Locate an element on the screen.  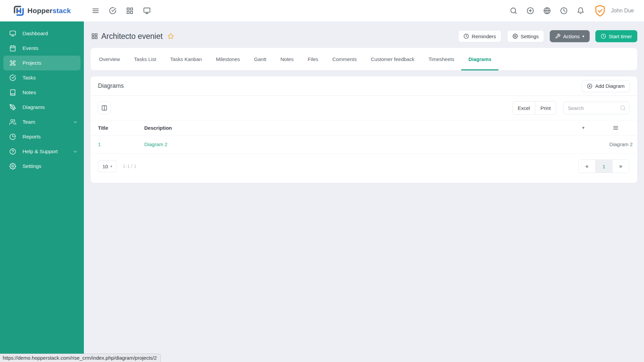
add-diagram-button: Add Diagram is located at coordinates (606, 86).